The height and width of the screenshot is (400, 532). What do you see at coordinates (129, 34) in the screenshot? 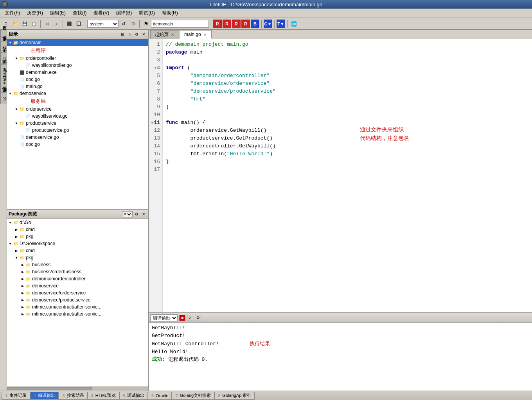
I see `filetree-add: ☆` at bounding box center [129, 34].